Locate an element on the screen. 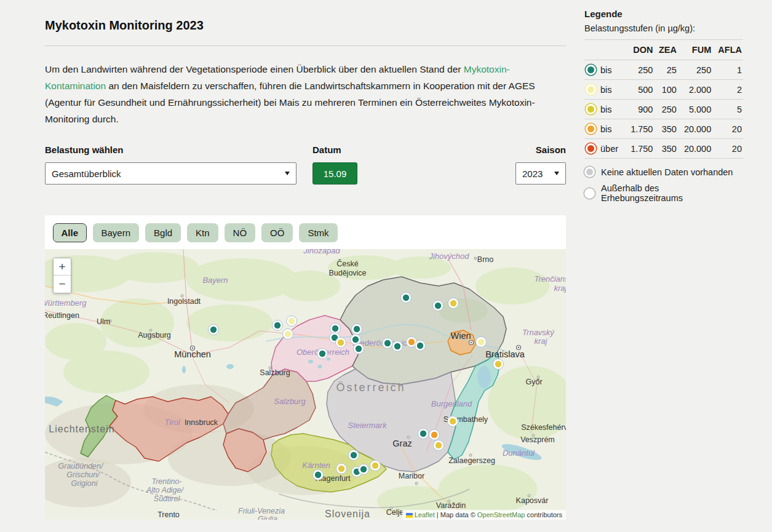 This screenshot has width=772, height=532. map-label: Dunántúl is located at coordinates (519, 453).